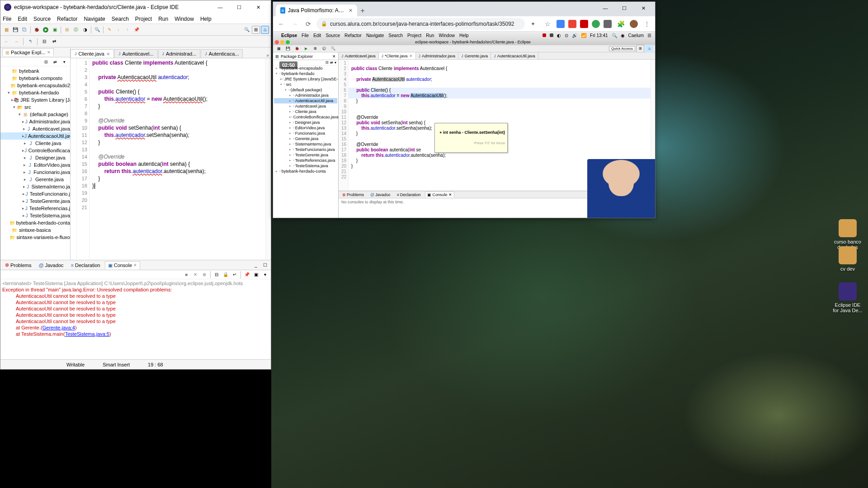  I want to click on tree-item: ▾⊞(default package), so click(35, 114).